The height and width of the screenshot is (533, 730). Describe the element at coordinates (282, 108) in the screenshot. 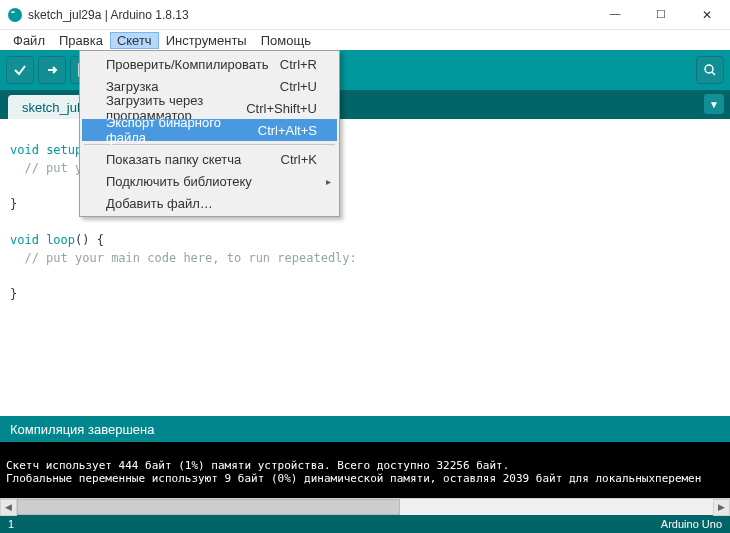

I see `menu-item-shortcut: Ctrl+Shift+U` at that location.